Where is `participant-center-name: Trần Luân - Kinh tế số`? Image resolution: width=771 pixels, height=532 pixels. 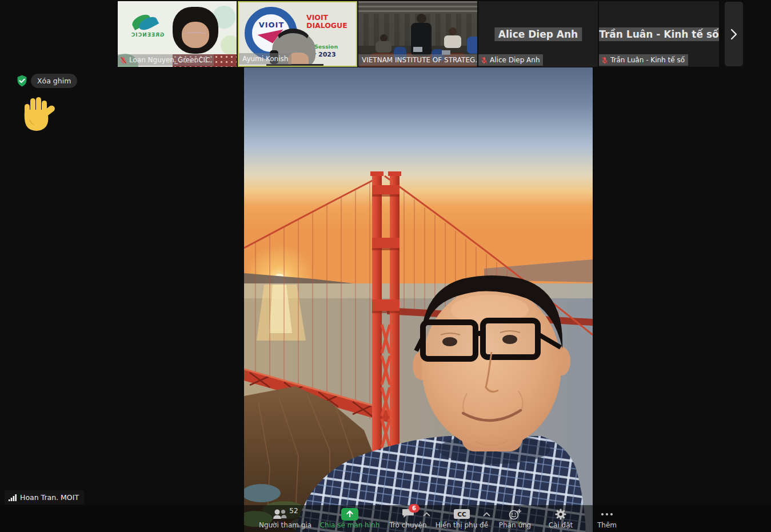 participant-center-name: Trần Luân - Kinh tế số is located at coordinates (659, 34).